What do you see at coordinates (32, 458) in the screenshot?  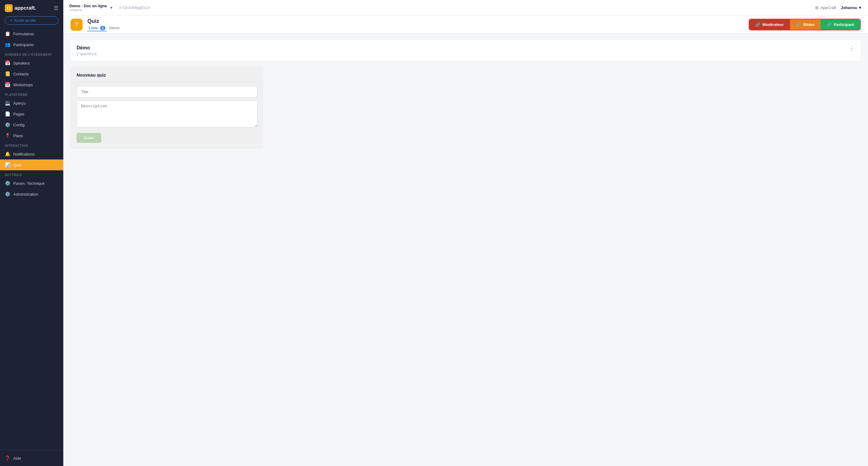 I see `sidebar-item-aide: ❓ Aide` at bounding box center [32, 458].